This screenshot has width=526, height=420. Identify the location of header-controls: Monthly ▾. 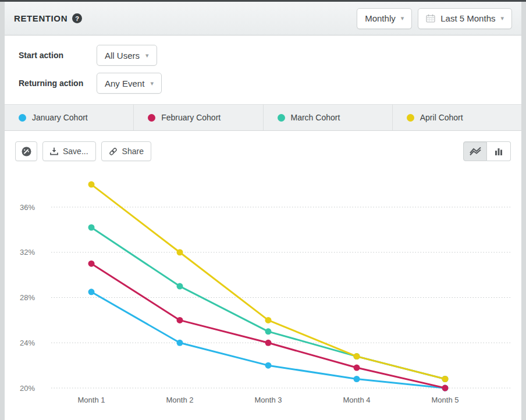
(434, 19).